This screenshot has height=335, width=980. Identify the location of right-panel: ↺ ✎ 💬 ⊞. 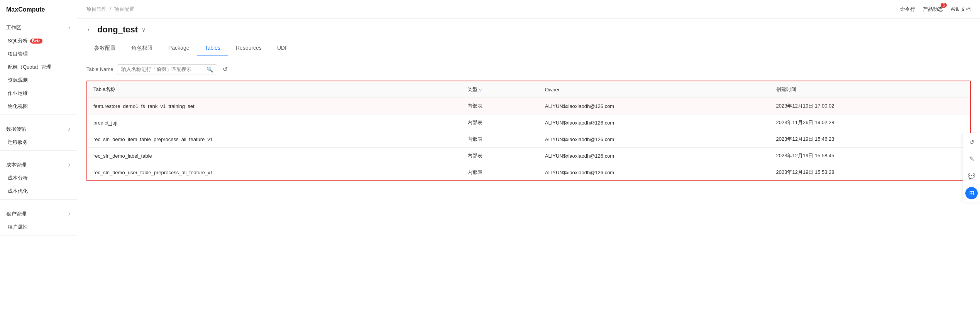
(971, 168).